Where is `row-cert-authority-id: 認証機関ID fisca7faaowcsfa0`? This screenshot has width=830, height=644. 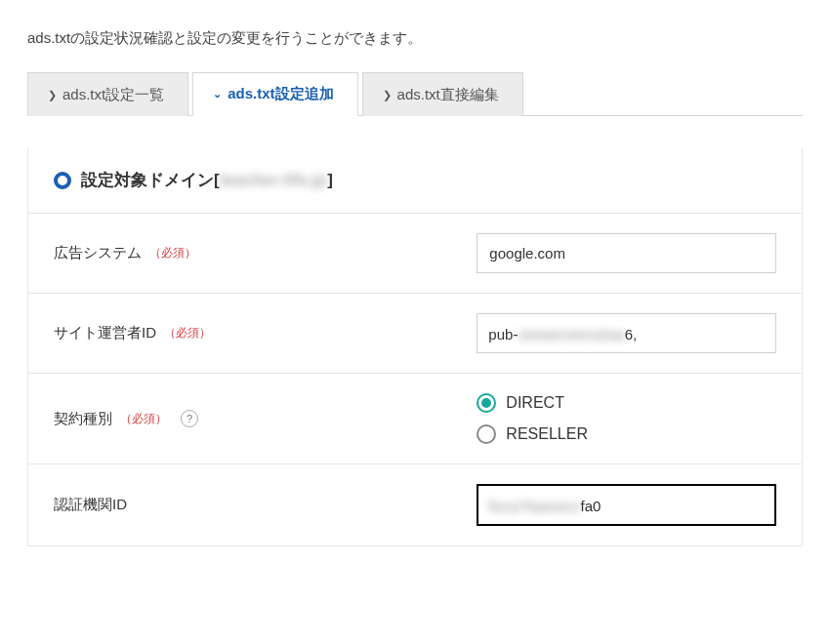 row-cert-authority-id: 認証機関ID fisca7faaowcsfa0 is located at coordinates (415, 505).